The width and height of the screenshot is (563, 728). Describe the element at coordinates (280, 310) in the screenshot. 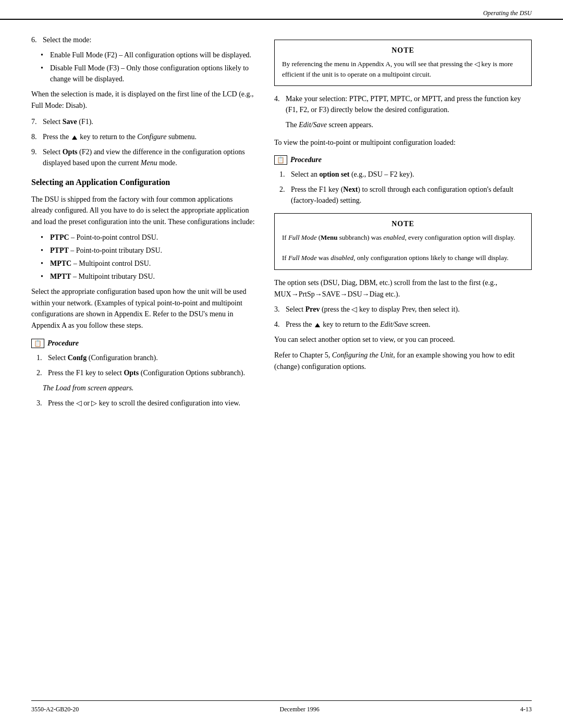

I see `right-item-3-num: 3.` at that location.